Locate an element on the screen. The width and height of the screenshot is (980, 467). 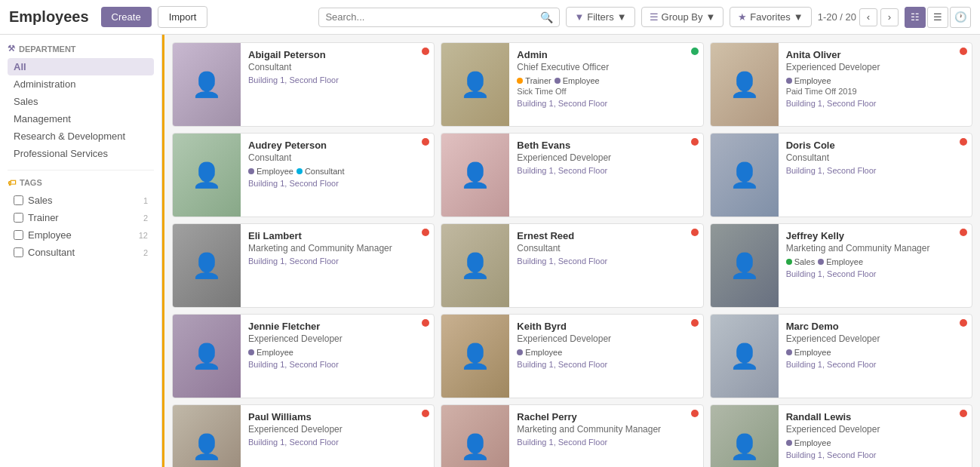
employee-card-doris: 👤 Doris Cole Consultant Building 1, Seco… is located at coordinates (841, 175).